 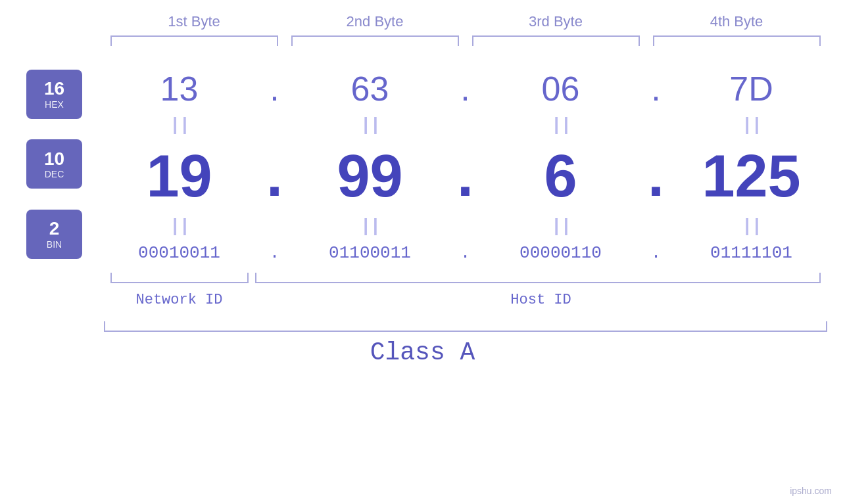 What do you see at coordinates (180, 300) in the screenshot?
I see `network-id-label: Network ID` at bounding box center [180, 300].